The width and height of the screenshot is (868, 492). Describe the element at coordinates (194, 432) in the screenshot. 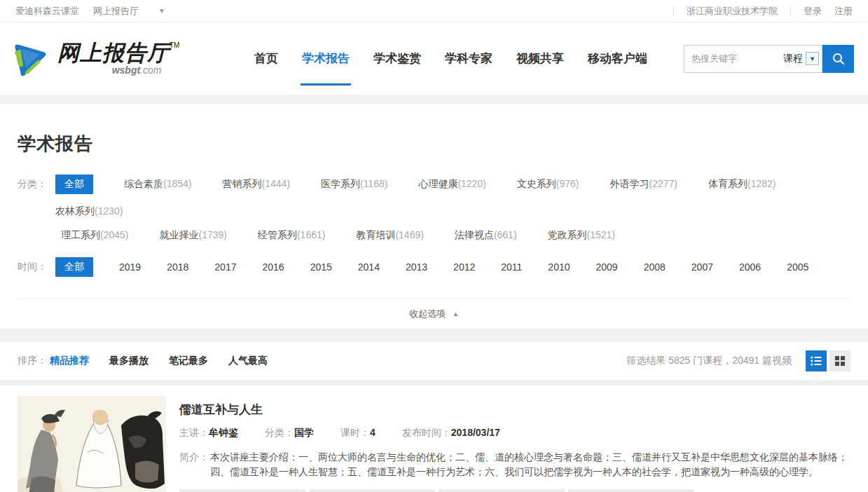

I see `meta-label: 主讲：` at that location.